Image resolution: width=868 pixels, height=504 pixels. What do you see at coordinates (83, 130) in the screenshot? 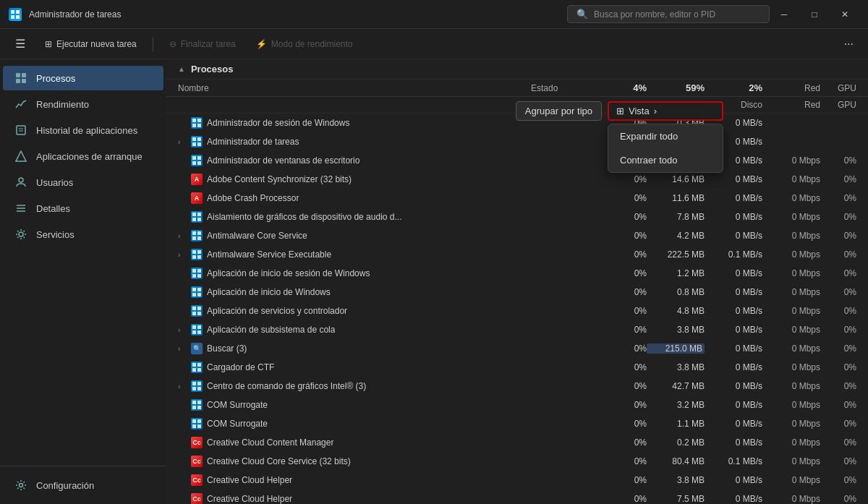
I see `sidebar-item-historial: Historial de aplicaciones` at bounding box center [83, 130].